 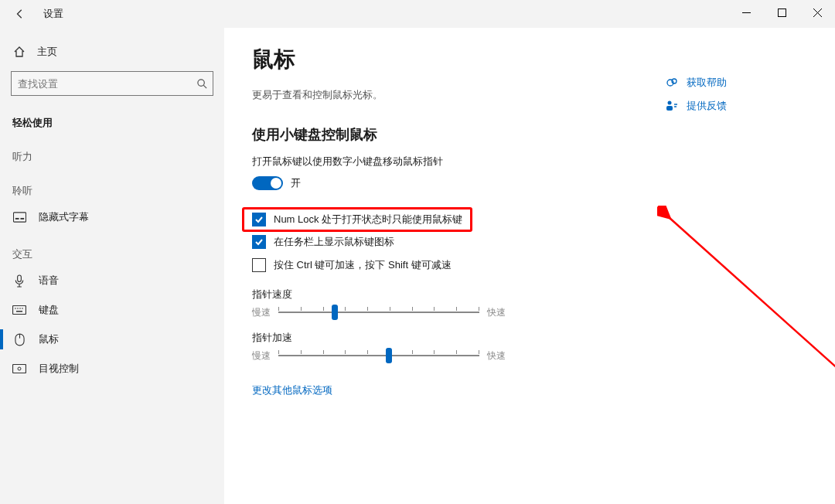 I want to click on nav-label: 语音, so click(x=49, y=281).